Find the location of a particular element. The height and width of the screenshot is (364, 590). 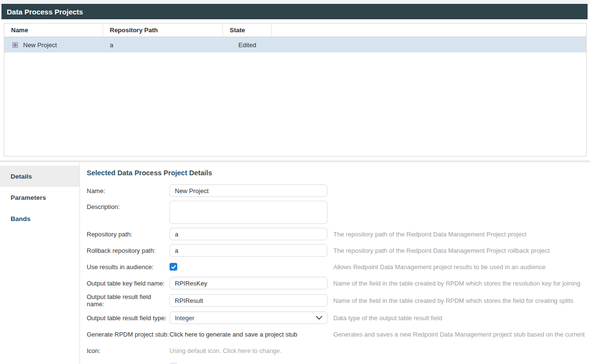

tab-bands: Bands is located at coordinates (39, 219).